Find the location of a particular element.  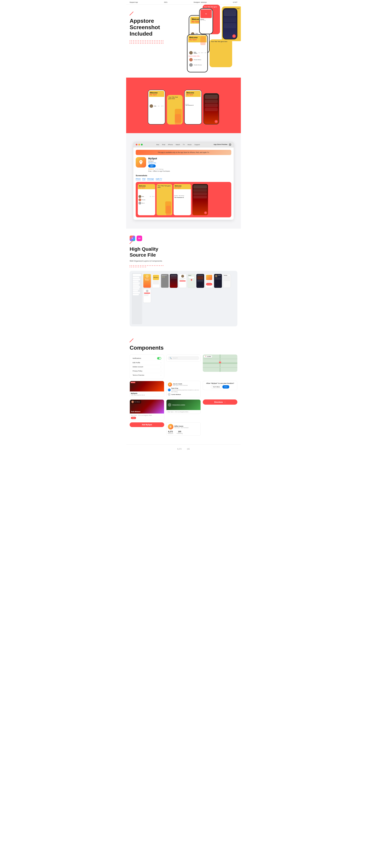

appstore-preview-label: App Store Preview × is located at coordinates (223, 145).